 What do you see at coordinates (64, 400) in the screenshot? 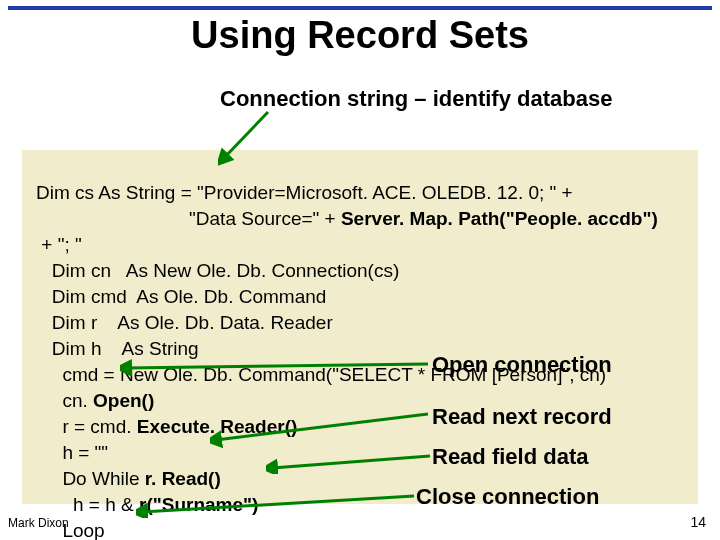
I see `code-line: cn.` at bounding box center [64, 400].